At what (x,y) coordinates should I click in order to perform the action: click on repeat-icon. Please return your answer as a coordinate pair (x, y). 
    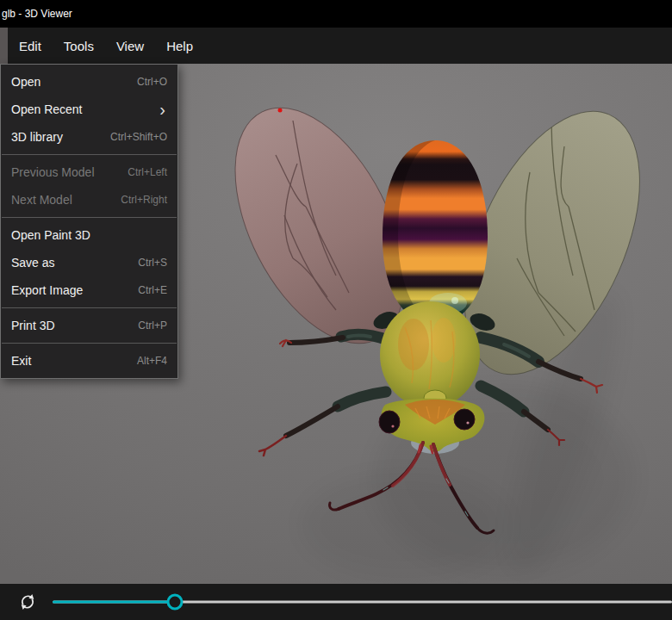
    Looking at the image, I should click on (28, 602).